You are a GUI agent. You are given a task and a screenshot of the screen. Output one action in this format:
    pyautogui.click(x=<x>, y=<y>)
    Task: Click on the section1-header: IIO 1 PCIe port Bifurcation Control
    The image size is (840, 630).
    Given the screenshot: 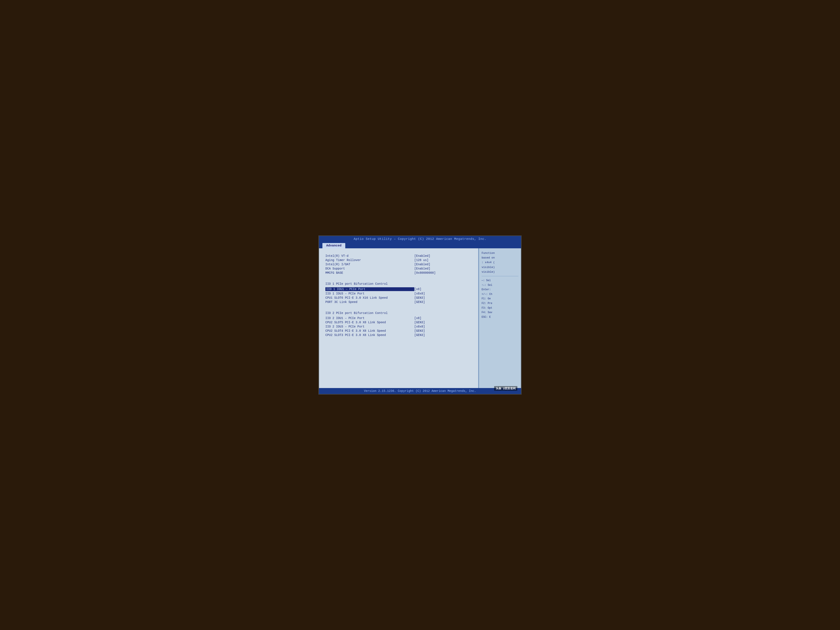 What is the action you would take?
    pyautogui.click(x=399, y=284)
    